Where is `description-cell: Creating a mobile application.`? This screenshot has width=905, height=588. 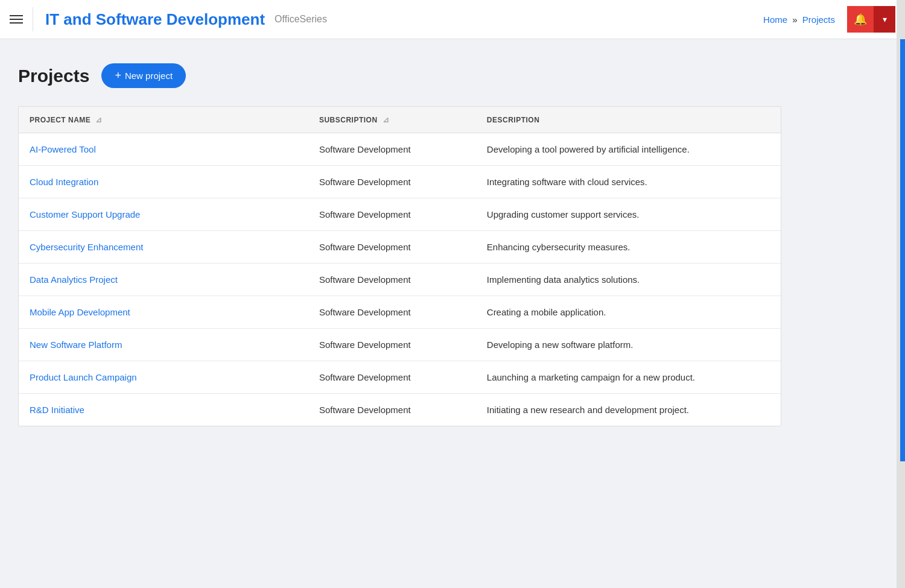 description-cell: Creating a mobile application. is located at coordinates (629, 312).